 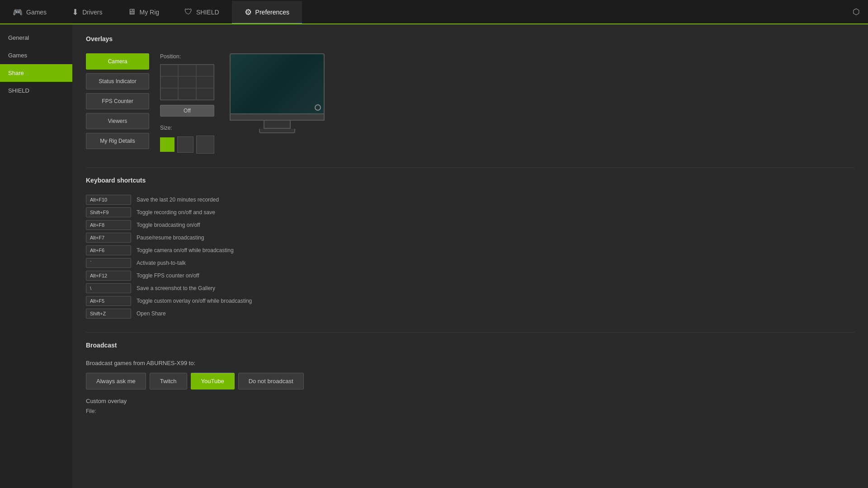 What do you see at coordinates (277, 117) in the screenshot?
I see `monitor-base` at bounding box center [277, 117].